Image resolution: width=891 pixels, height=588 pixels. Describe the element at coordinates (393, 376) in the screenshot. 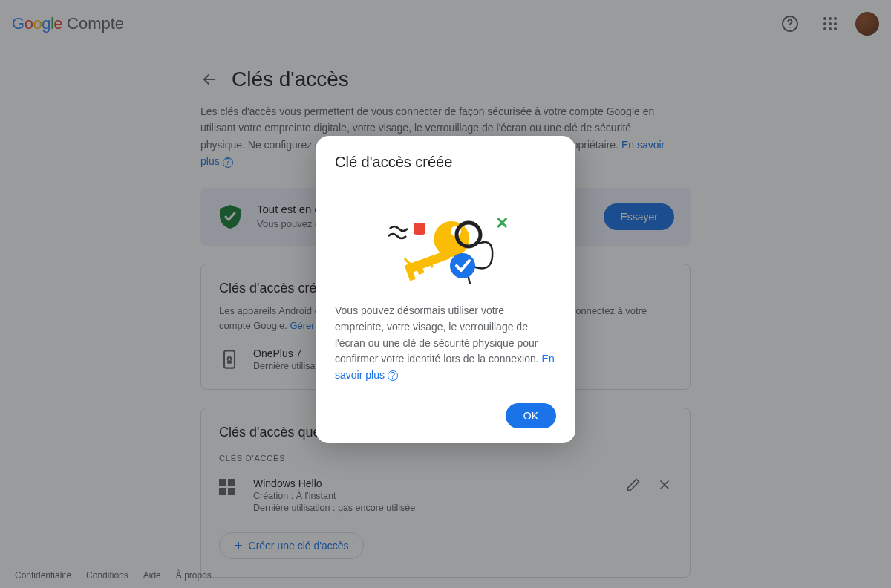

I see `help-circle-icon: ?` at that location.